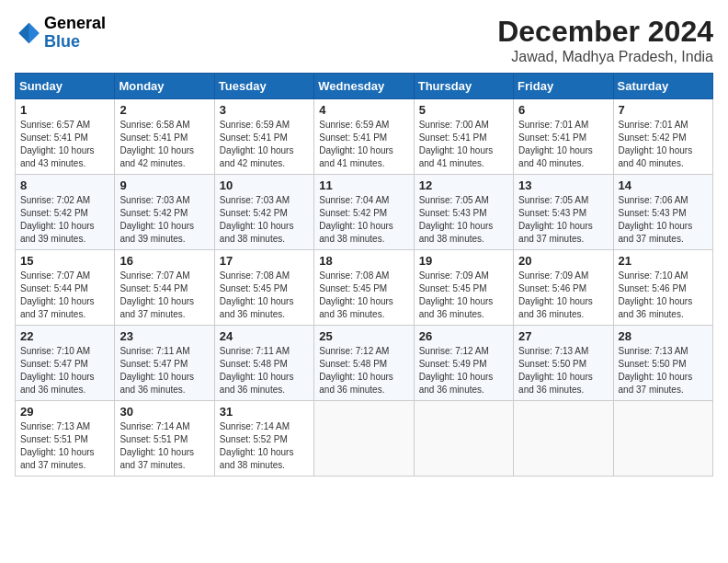 The height and width of the screenshot is (563, 728). I want to click on day-number: 3, so click(265, 110).